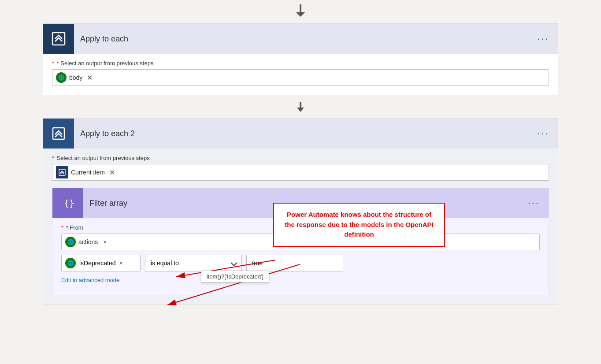 This screenshot has width=601, height=364. Describe the element at coordinates (235, 277) in the screenshot. I see `tooltip-text: item()?['isDeprecated']` at that location.